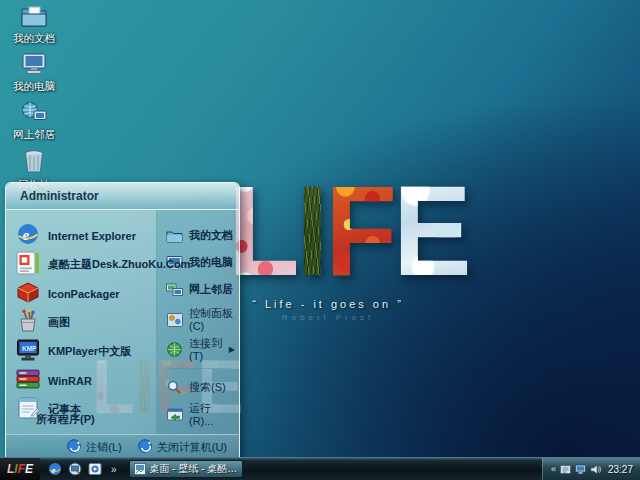 Image resolution: width=640 pixels, height=480 pixels. What do you see at coordinates (359, 230) in the screenshot?
I see `life-letter-f: F` at bounding box center [359, 230].